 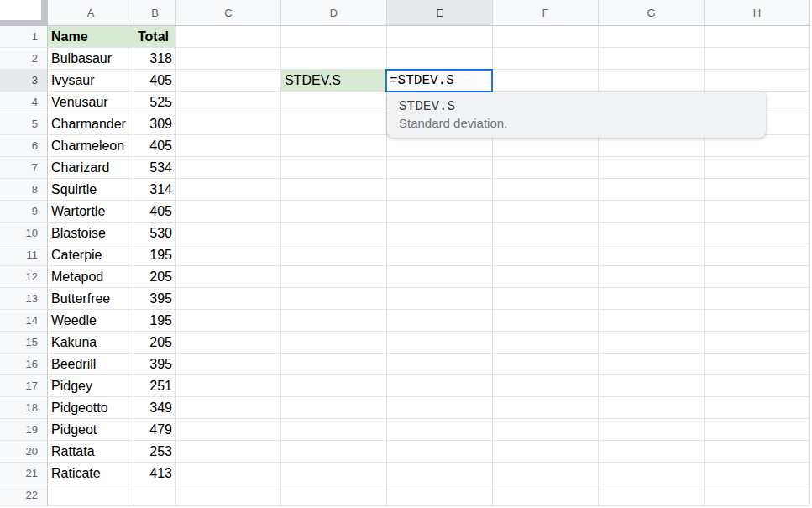 I want to click on cell-B17: 251, so click(x=155, y=386).